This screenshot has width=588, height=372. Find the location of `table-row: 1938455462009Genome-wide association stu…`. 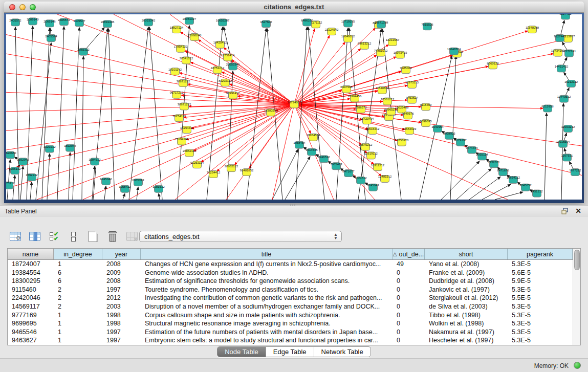

table-row: 1938455462009Genome-wide association stu… is located at coordinates (290, 273).